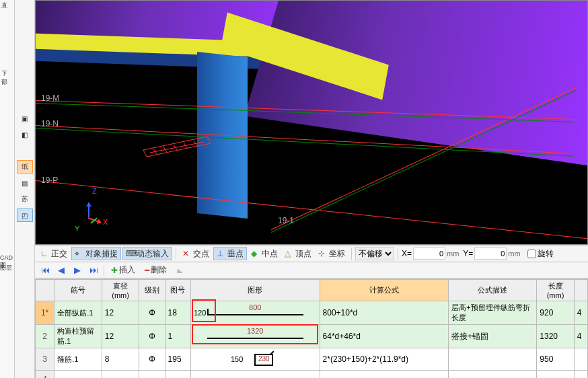 The image size is (588, 378). What do you see at coordinates (312, 291) in the screenshot?
I see `table-header-row: 筋号 直径(mm) 级别 图号 图形 计算公式 公式描述 长度(mm)` at bounding box center [312, 291].